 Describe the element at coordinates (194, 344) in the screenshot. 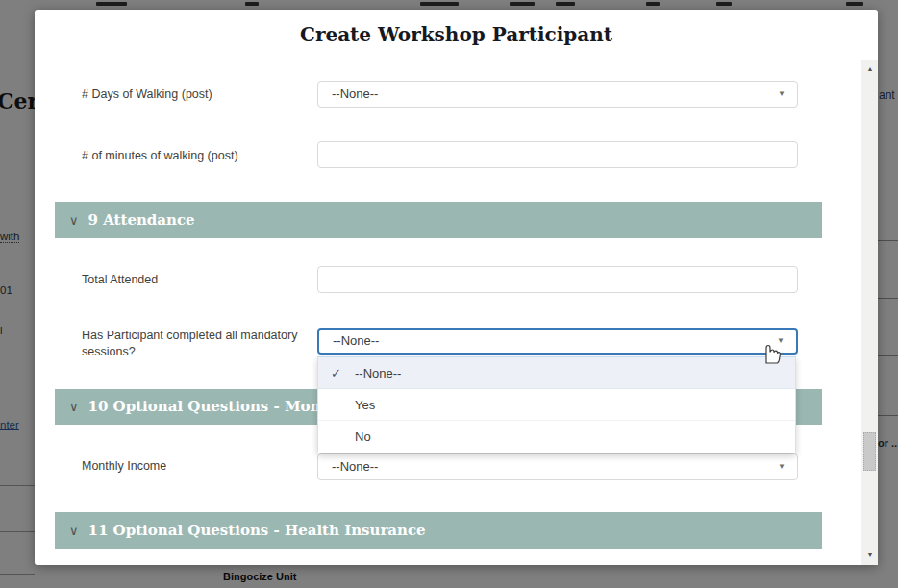

I see `field-label-mandatory-sessions: Has Participant completed all mandatory …` at that location.